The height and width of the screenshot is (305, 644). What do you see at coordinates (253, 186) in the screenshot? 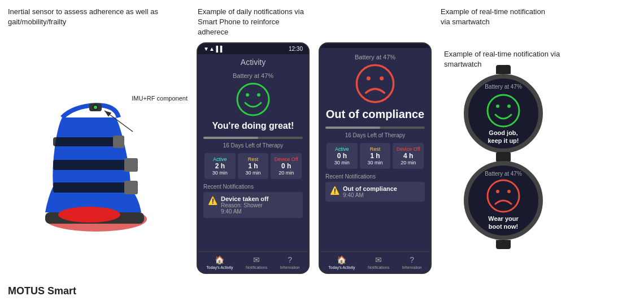
I see `phone1-notif-header: Recent Notifications` at bounding box center [253, 186].